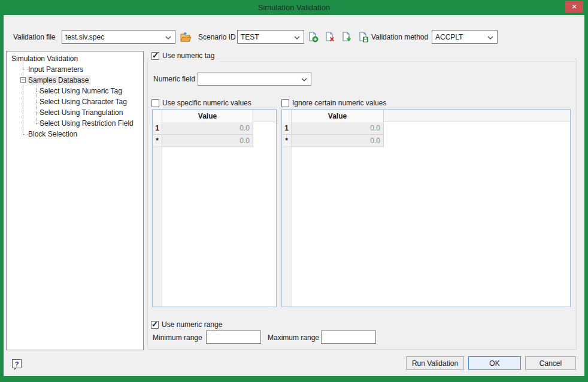 This screenshot has height=382, width=588. Describe the element at coordinates (574, 7) in the screenshot. I see `close-icon: ✕` at that location.